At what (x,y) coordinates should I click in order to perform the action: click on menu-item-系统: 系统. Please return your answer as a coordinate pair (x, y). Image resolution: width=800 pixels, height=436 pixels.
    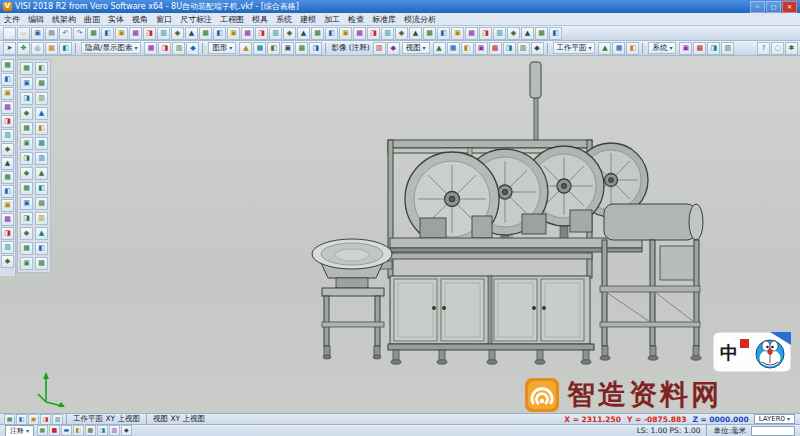
    Looking at the image, I should click on (284, 20).